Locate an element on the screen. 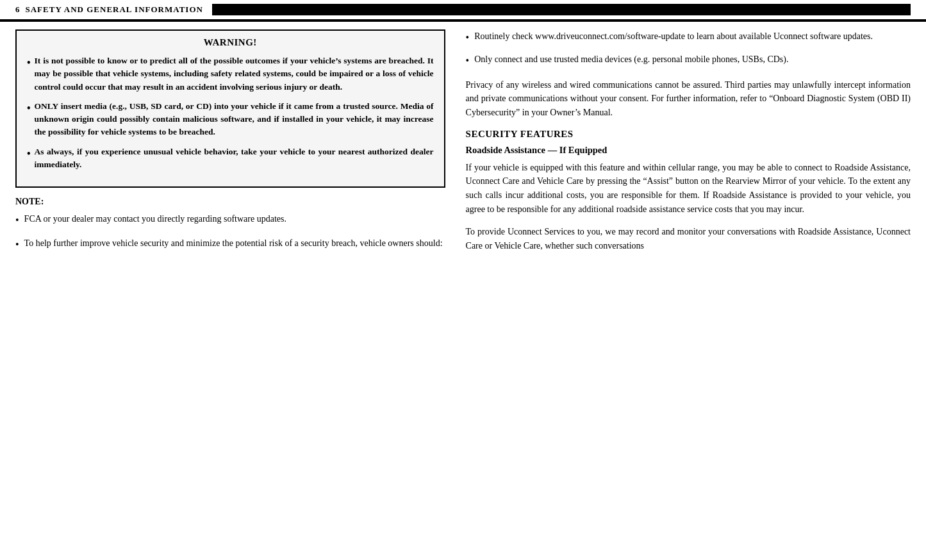  page-number-title: 6 is located at coordinates (18, 10).